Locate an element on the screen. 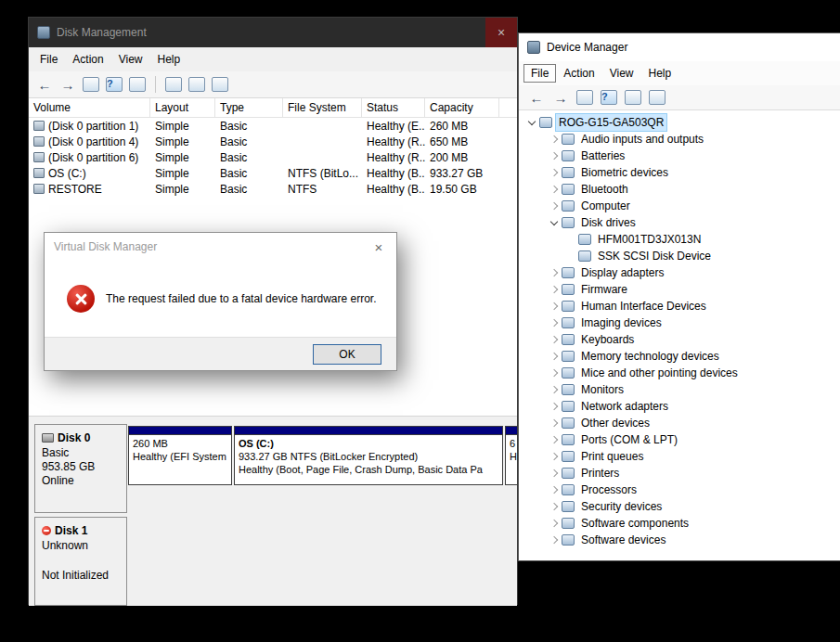 The image size is (840, 642). checkmark-icon is located at coordinates (197, 84).